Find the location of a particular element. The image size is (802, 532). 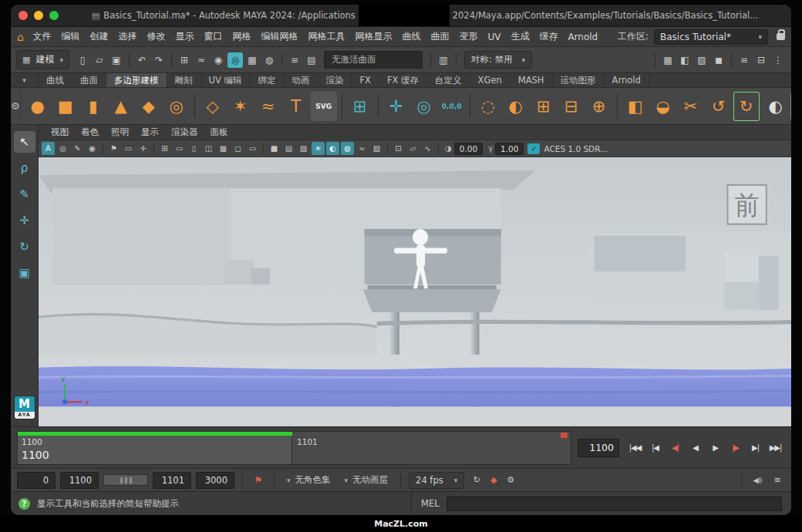

display-sphere-icon: ● is located at coordinates (791, 106).